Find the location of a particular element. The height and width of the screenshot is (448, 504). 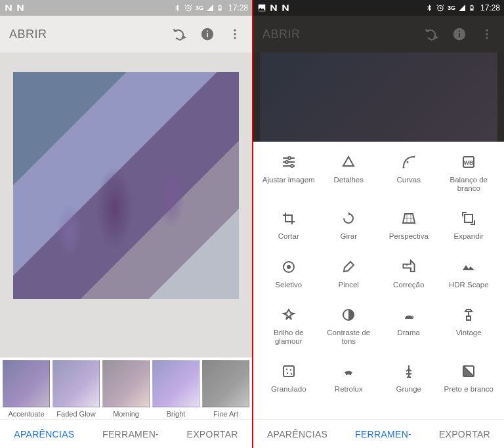

tool-item: Brilho de glamour is located at coordinates (289, 326).